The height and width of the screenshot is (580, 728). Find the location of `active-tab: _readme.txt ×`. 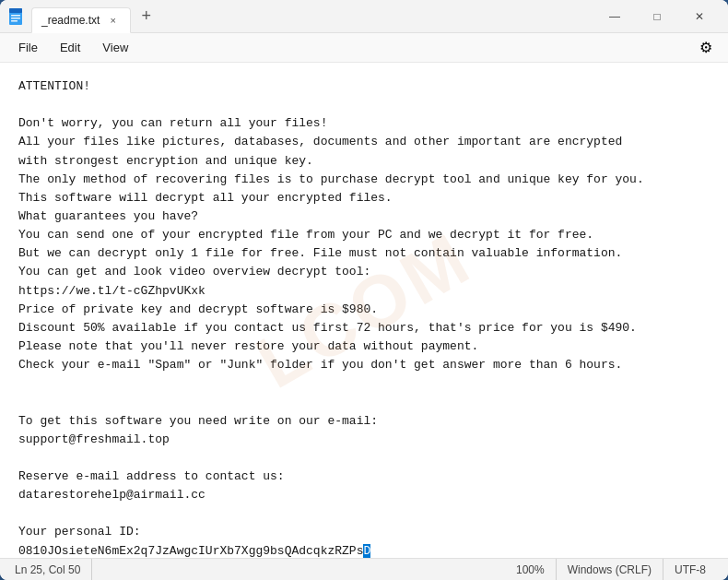

active-tab: _readme.txt × is located at coordinates (81, 20).